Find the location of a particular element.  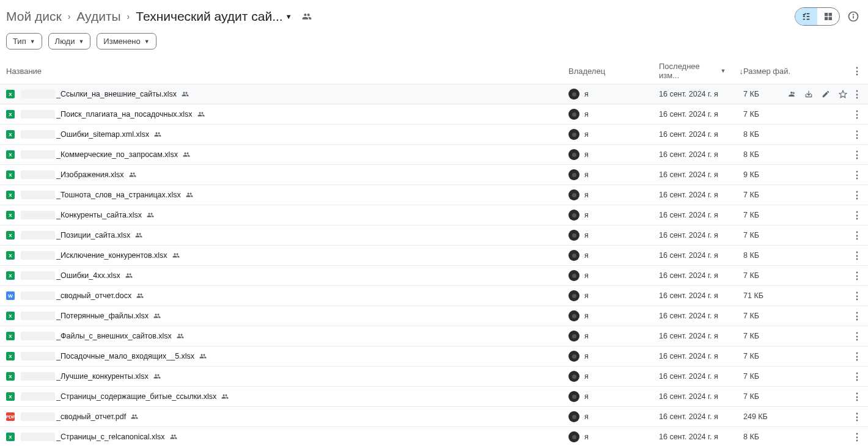

file-row: X _Ссылки_на_внешние_сайты.xlsx я 16 сен… is located at coordinates (434, 94).